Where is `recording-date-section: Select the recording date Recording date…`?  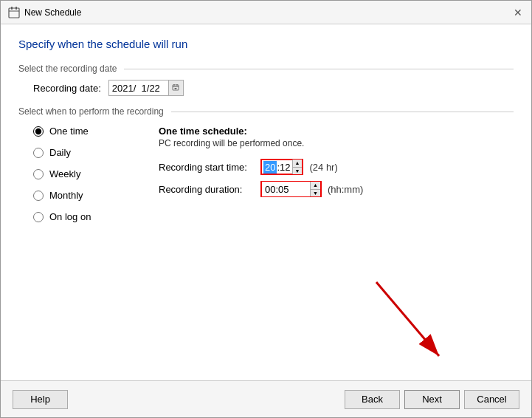 recording-date-section: Select the recording date Recording date… is located at coordinates (266, 80).